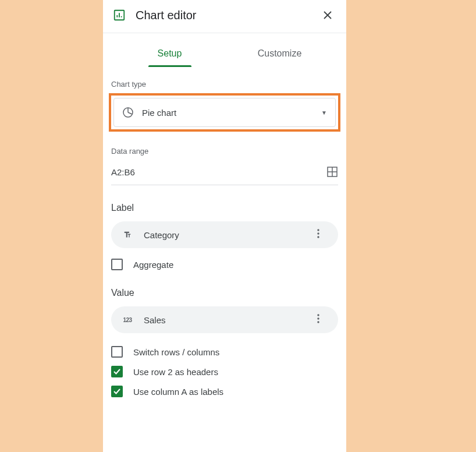 Image resolution: width=476 pixels, height=452 pixels. Describe the element at coordinates (117, 264) in the screenshot. I see `aggregate-checkbox` at that location.